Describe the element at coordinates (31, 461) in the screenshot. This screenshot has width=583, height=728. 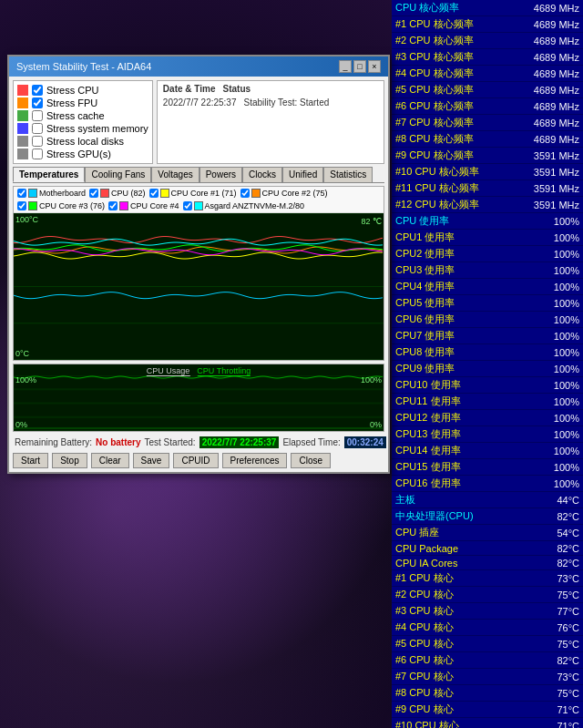
I see `start-button: Start` at that location.